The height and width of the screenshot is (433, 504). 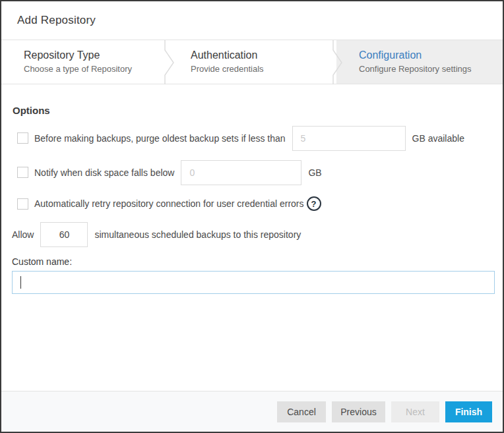 I want to click on purge-option-row: Before making backups, purge oldest back…, so click(x=241, y=138).